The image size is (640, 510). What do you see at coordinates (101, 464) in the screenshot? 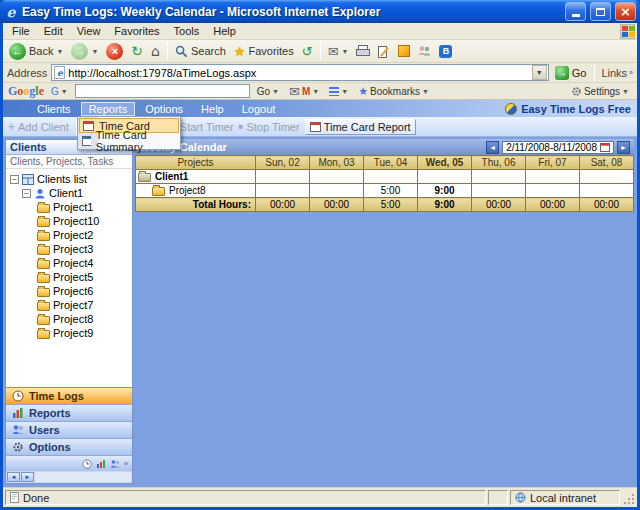
I see `chart-mini-icon` at bounding box center [101, 464].